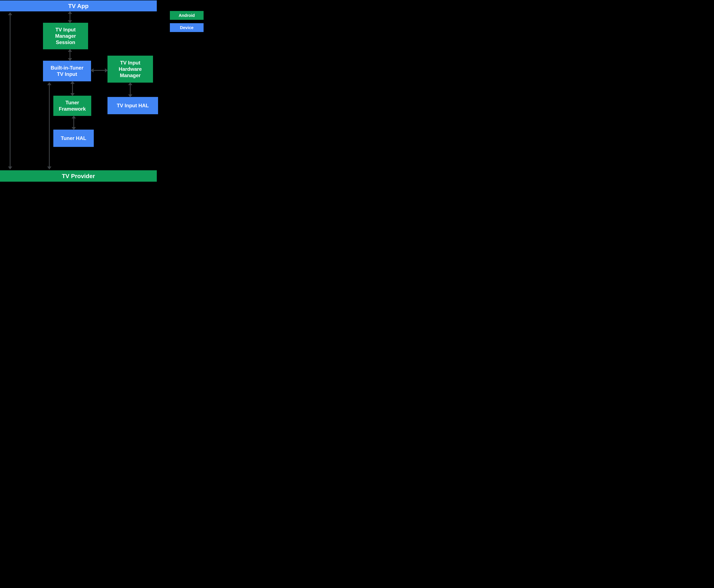 This screenshot has width=714, height=588. I want to click on legend-android: Android, so click(187, 15).